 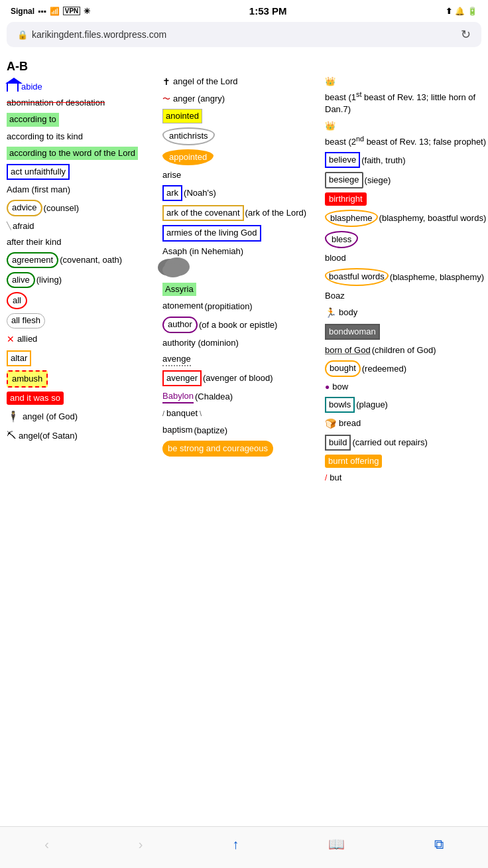 What do you see at coordinates (241, 270) in the screenshot?
I see `entry-ash` at bounding box center [241, 270].